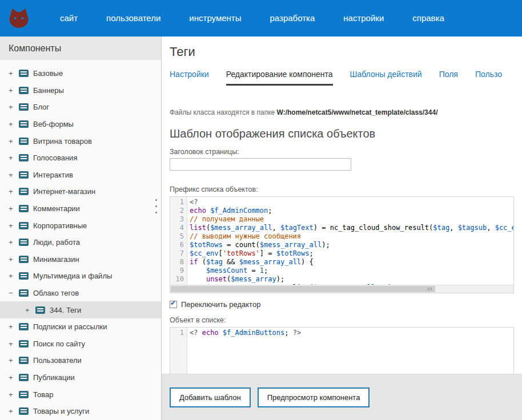 The image size is (522, 420). I want to click on nav-item: справка, so click(428, 18).